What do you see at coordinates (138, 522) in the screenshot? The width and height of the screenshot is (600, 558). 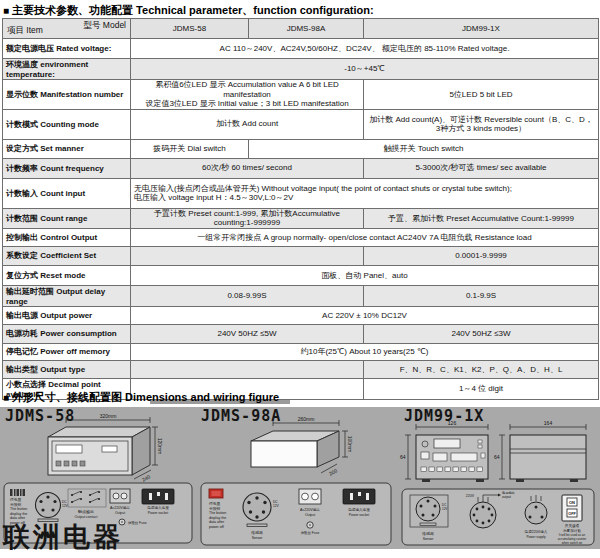 I see `jdms58-fuse-label: 保险丝 Fuse` at bounding box center [138, 522].